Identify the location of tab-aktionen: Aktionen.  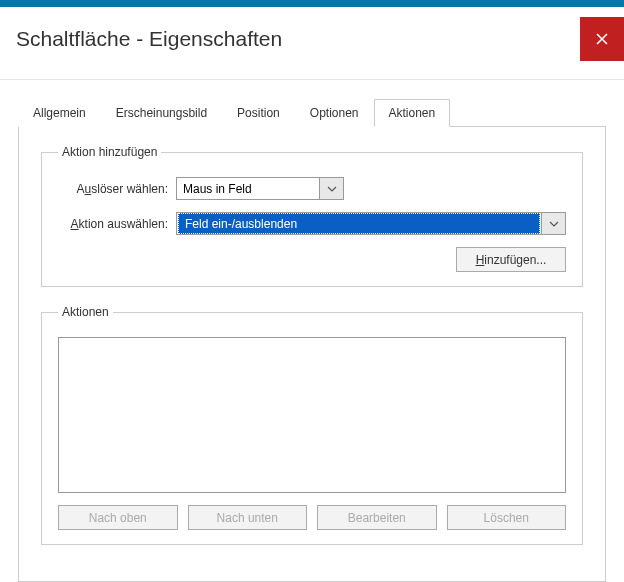
(412, 113).